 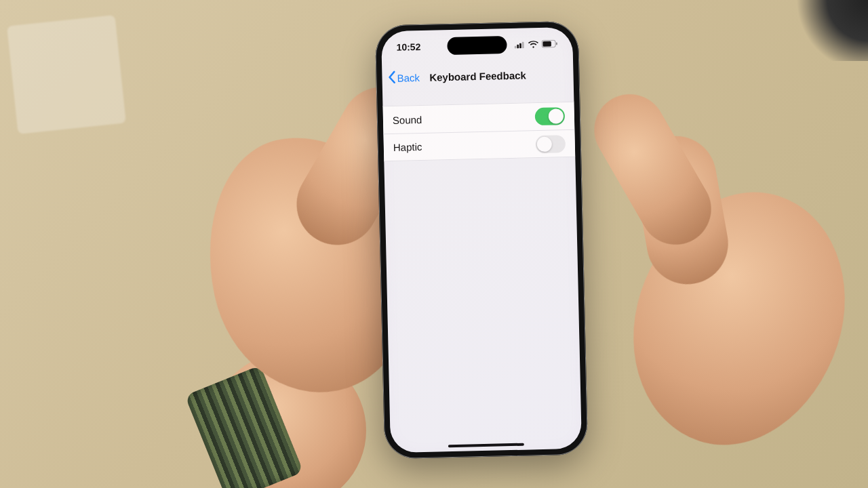 I want to click on row-sound-label: Sound, so click(x=408, y=119).